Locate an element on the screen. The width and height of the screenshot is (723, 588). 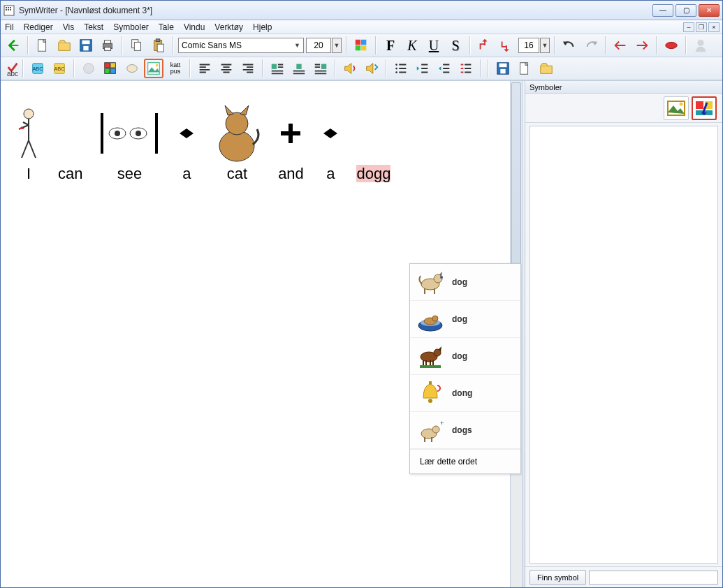
shape-ellipse-button is located at coordinates (132, 68).